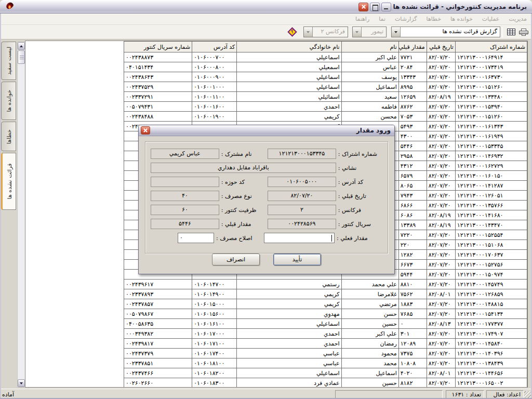  Describe the element at coordinates (387, 7) in the screenshot. I see `window-minimize-button` at that location.